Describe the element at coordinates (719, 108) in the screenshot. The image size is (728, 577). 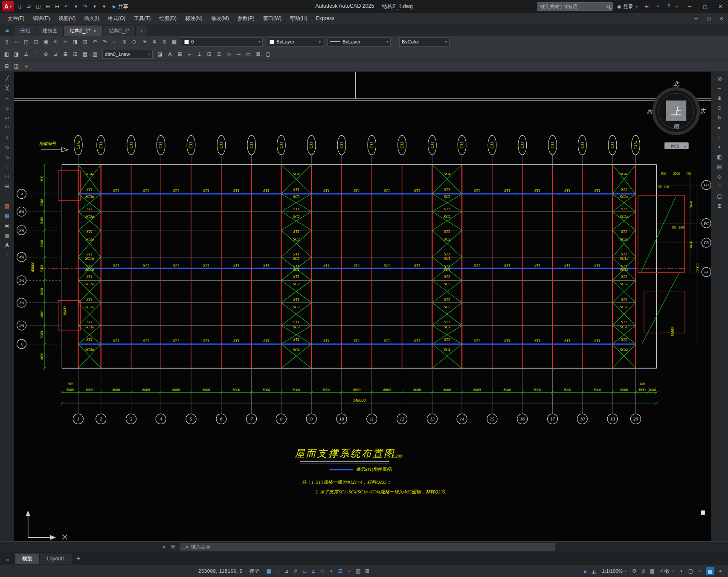
I see `zoom-window-icon: ⊖` at that location.